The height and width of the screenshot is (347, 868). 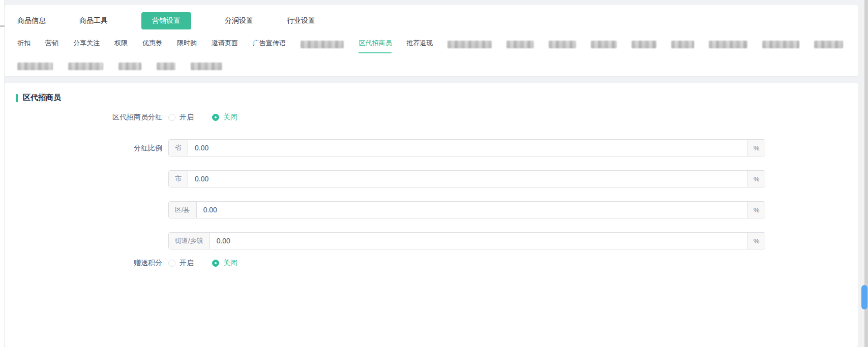 What do you see at coordinates (239, 21) in the screenshot?
I see `primary-tab: 分润设置` at bounding box center [239, 21].